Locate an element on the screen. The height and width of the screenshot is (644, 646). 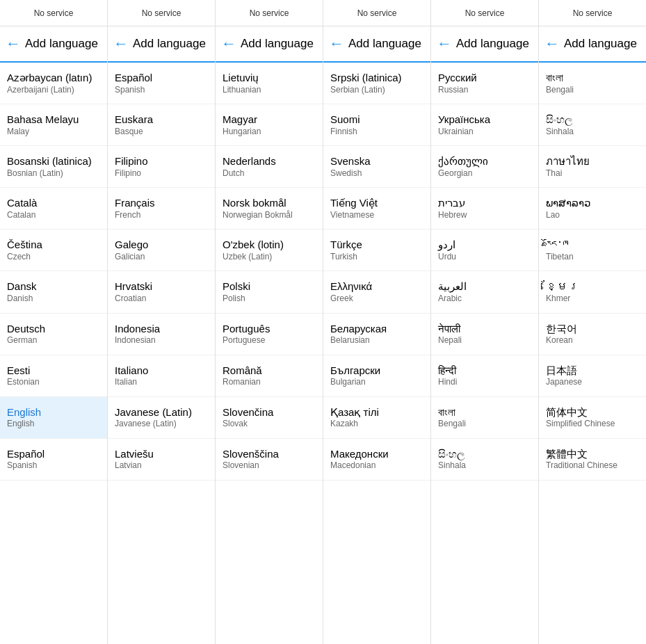
lang-item-5-9: 繁體中文Traditional Chinese is located at coordinates (592, 460).